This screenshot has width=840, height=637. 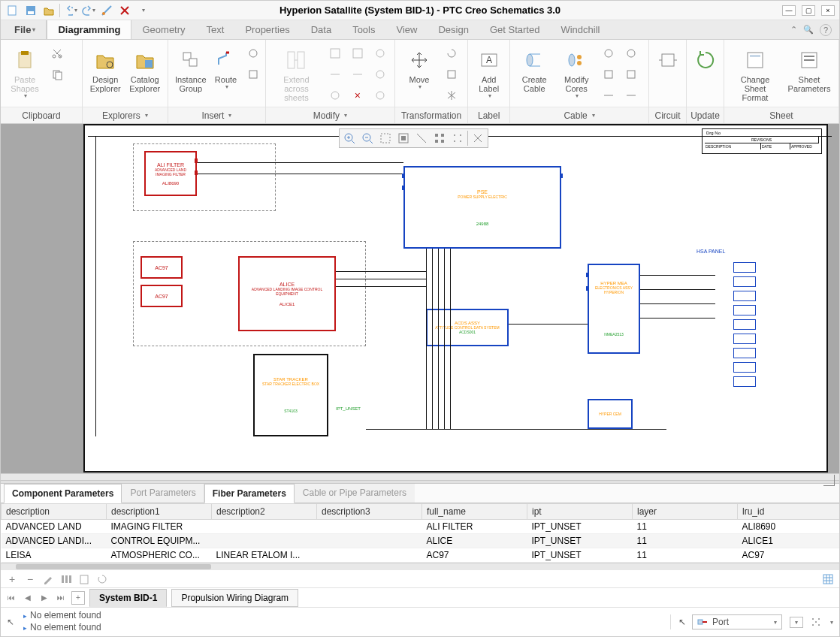 I want to click on modify-mi6-icon, so click(x=380, y=53).